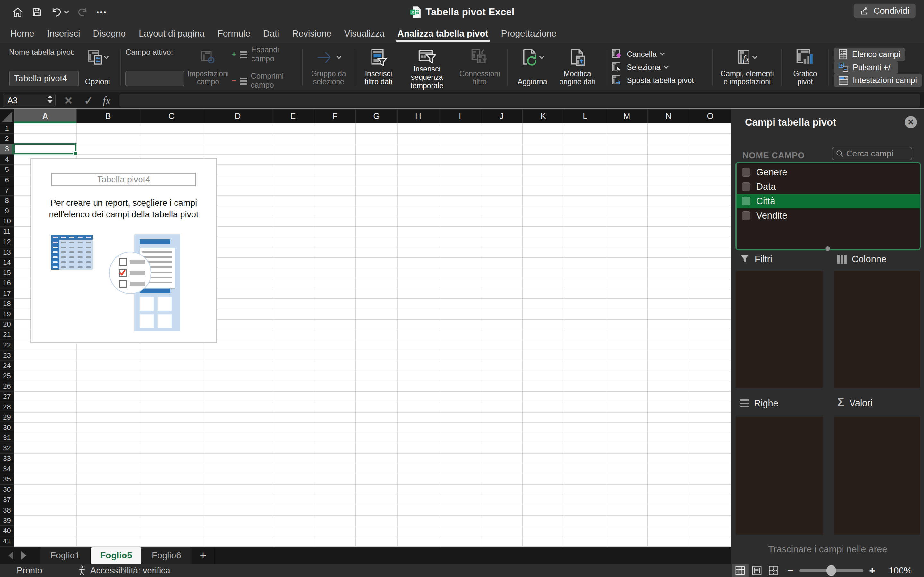  What do you see at coordinates (7, 160) in the screenshot?
I see `row-header-4: 4` at bounding box center [7, 160].